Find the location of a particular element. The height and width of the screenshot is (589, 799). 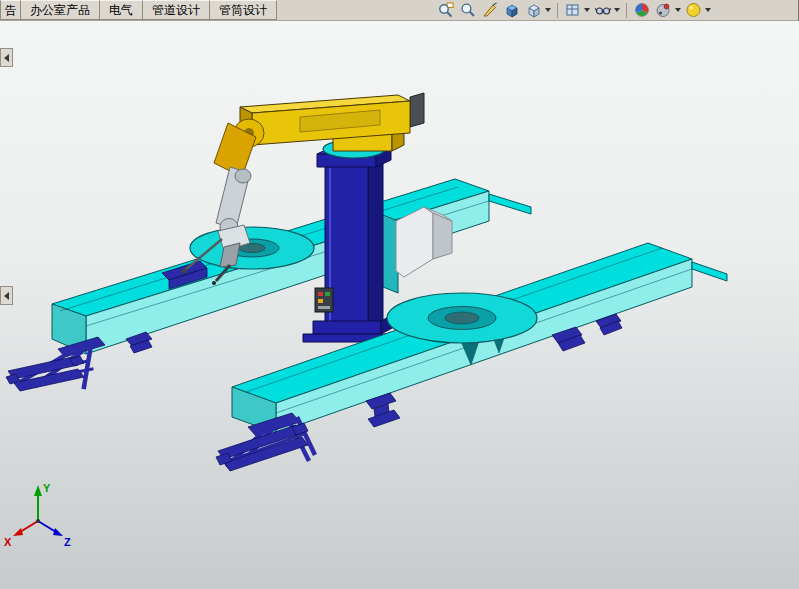

panel-collapse-toggle-top is located at coordinates (6, 58).